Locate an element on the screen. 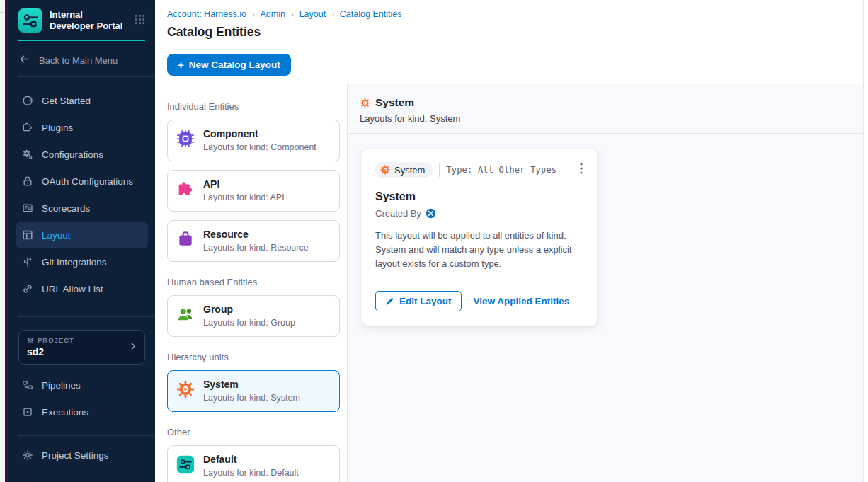 This screenshot has width=868, height=482. sidebar-item-get-started: Get Started is located at coordinates (82, 101).